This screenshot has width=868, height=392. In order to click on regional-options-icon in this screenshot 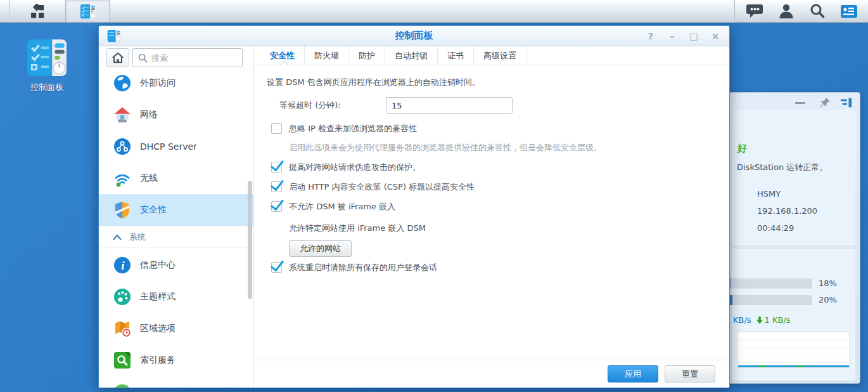, I will do `click(122, 329)`.